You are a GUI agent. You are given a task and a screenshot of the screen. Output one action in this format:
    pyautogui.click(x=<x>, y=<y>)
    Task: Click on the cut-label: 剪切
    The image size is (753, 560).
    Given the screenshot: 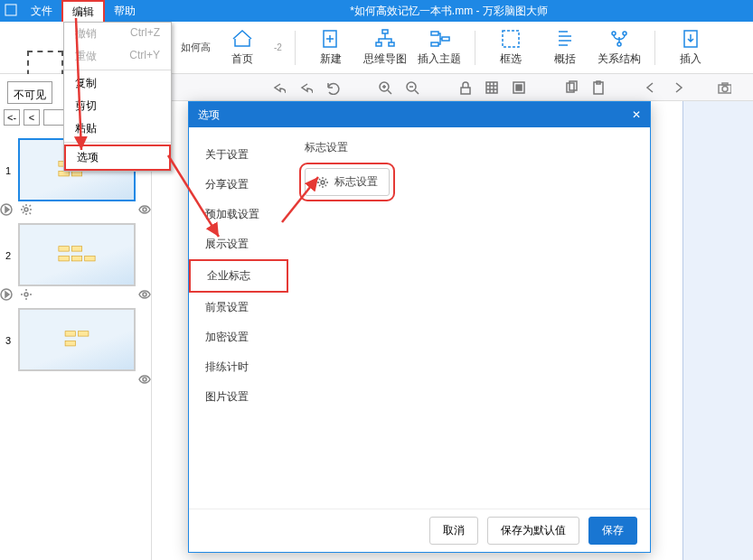 What is the action you would take?
    pyautogui.click(x=86, y=107)
    